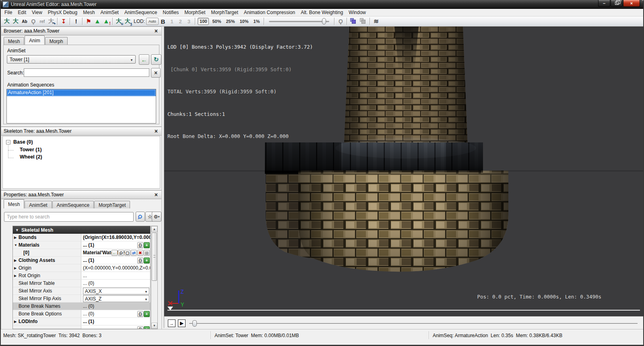 The width and height of the screenshot is (644, 346). I want to click on zoom-10-button: 10%, so click(244, 21).